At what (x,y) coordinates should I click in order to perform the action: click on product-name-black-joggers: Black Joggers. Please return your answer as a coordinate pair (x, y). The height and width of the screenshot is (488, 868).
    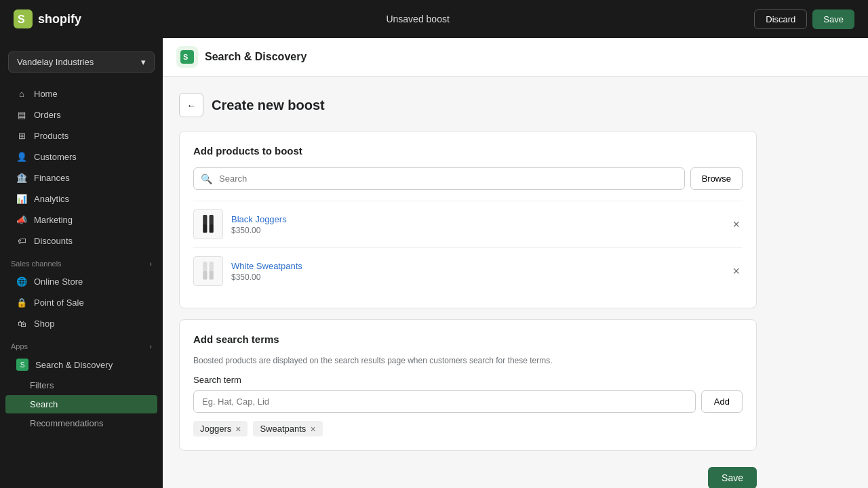
    Looking at the image, I should click on (476, 220).